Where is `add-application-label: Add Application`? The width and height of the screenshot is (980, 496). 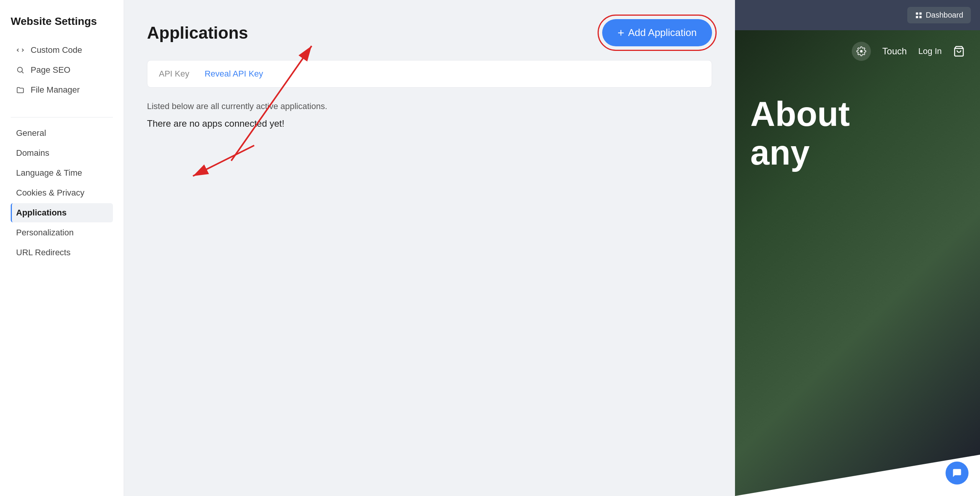
add-application-label: Add Application is located at coordinates (662, 33).